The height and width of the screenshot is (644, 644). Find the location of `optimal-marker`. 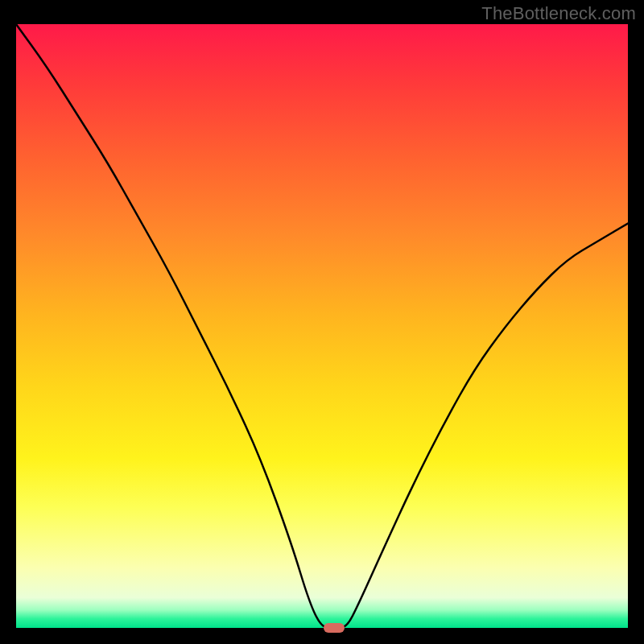

optimal-marker is located at coordinates (334, 628).